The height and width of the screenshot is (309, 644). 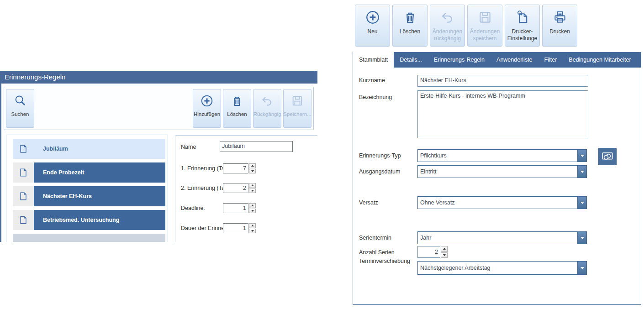 What do you see at coordinates (438, 203) in the screenshot?
I see `versatz-value: Ohne Versatz` at bounding box center [438, 203].